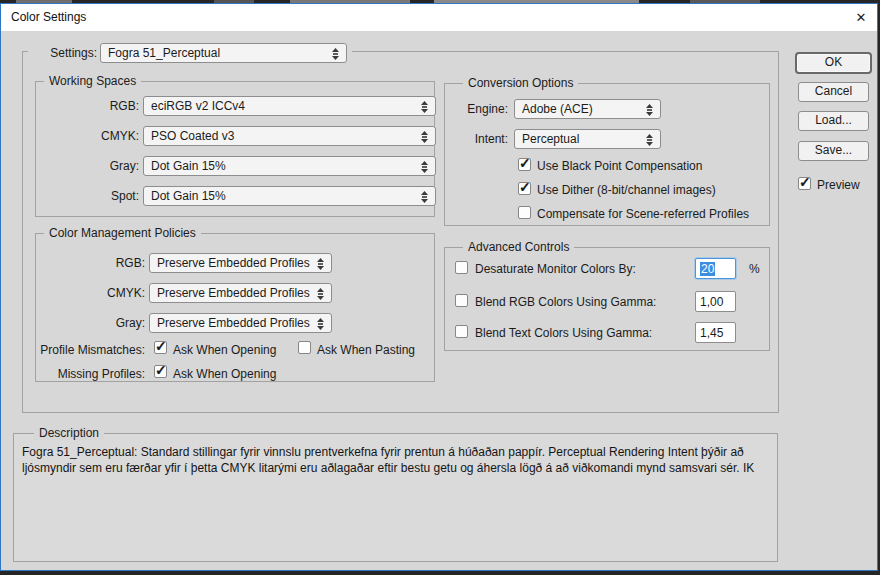  I want to click on intent-select: Perceptual, so click(588, 139).